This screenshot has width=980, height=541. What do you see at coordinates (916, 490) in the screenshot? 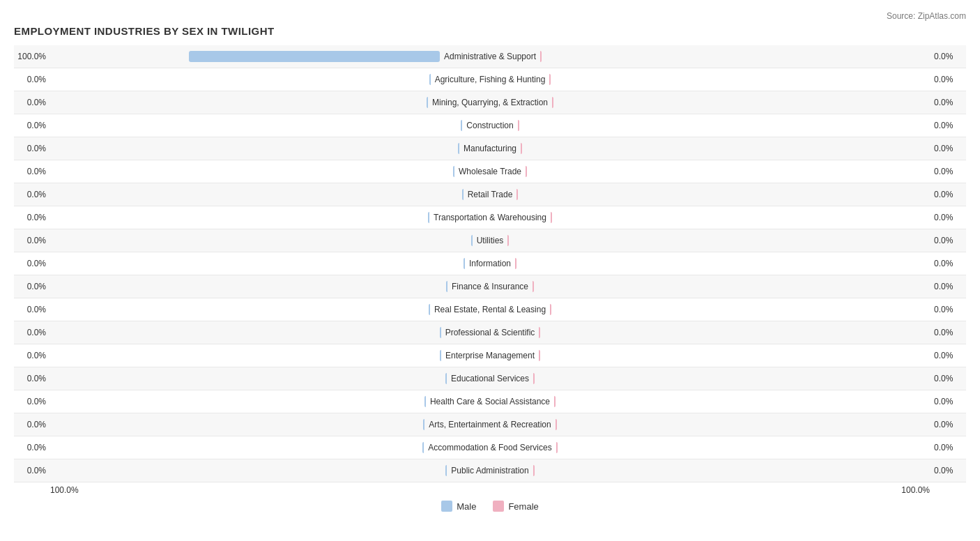
I see `bottom-right-label: 100.0%` at bounding box center [916, 490].